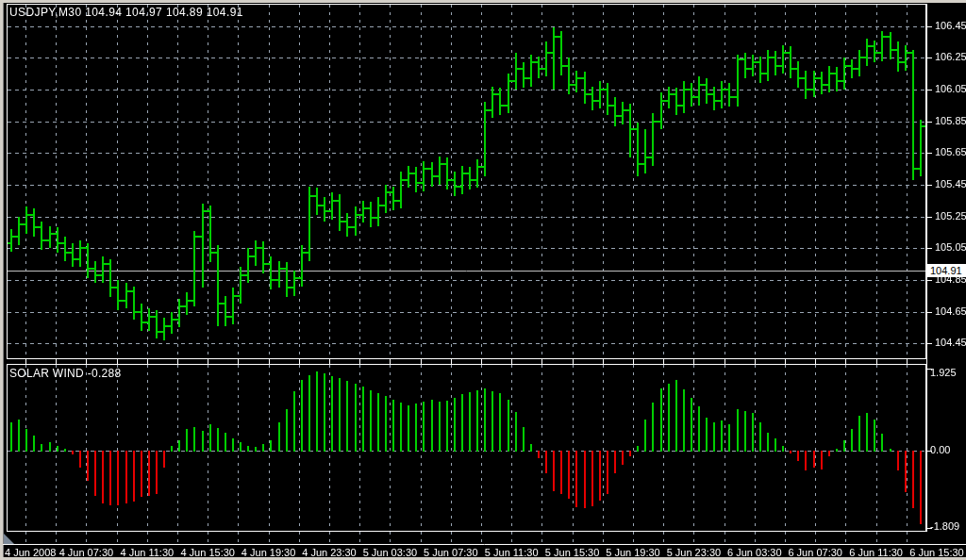 This screenshot has height=560, width=966. I want to click on indicator-axis-label: 1.925, so click(943, 372).